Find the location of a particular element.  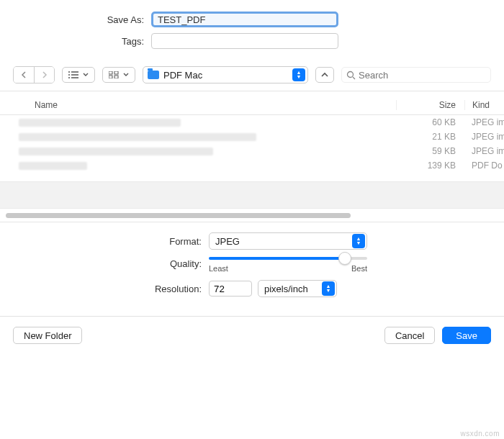

folder-icon is located at coordinates (153, 75).